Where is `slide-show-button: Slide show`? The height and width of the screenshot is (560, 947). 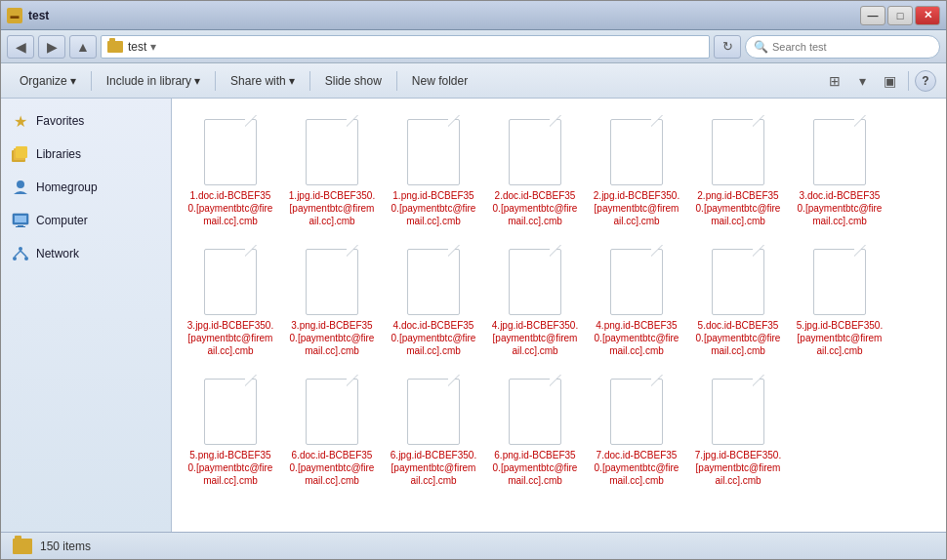
slide-show-button: Slide show is located at coordinates (353, 81).